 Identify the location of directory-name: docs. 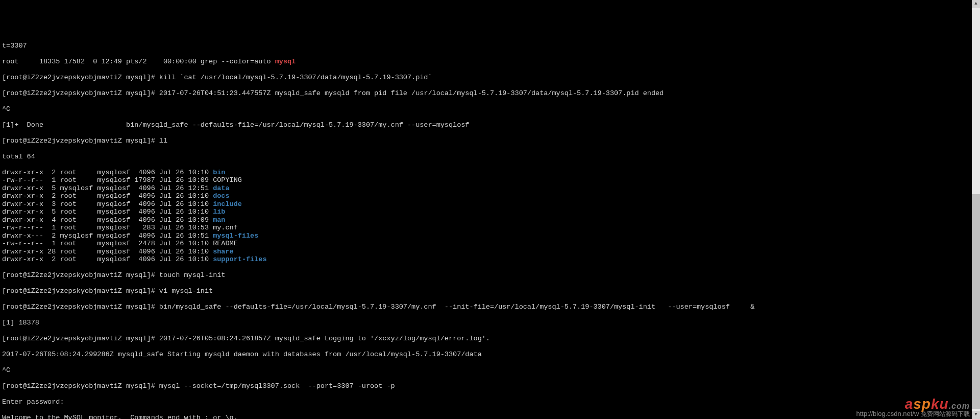
(221, 196).